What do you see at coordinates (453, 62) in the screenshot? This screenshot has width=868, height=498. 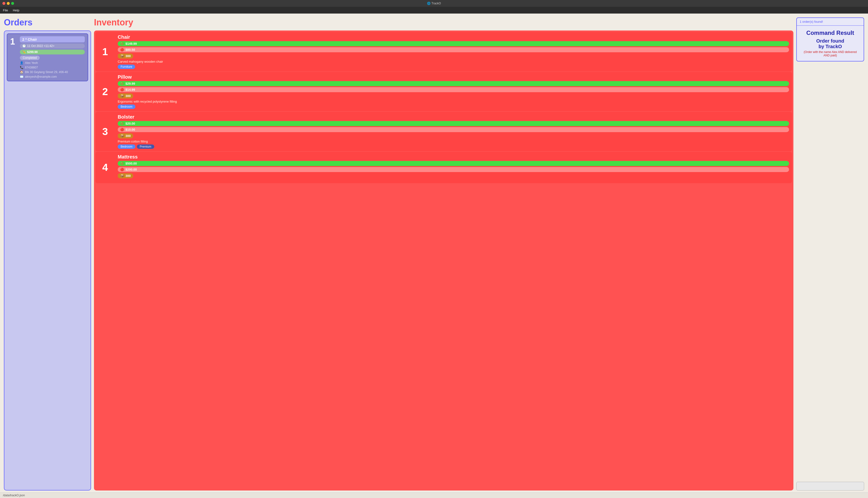 I see `item-description: Carved mahogany wooden chair` at bounding box center [453, 62].